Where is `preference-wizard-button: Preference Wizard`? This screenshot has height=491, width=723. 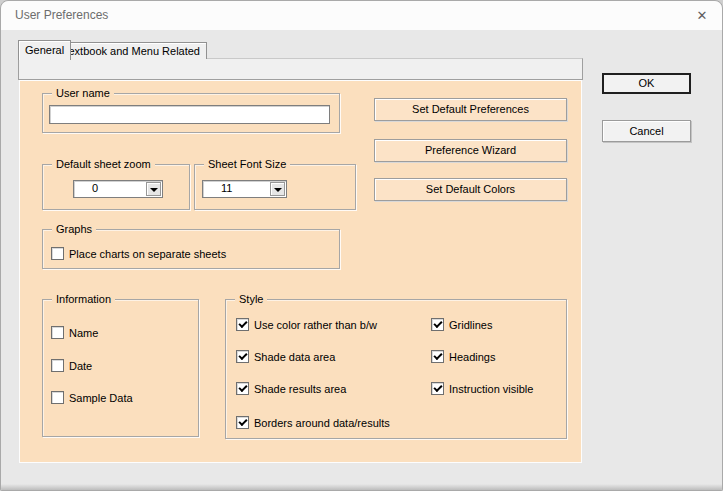
preference-wizard-button: Preference Wizard is located at coordinates (470, 150).